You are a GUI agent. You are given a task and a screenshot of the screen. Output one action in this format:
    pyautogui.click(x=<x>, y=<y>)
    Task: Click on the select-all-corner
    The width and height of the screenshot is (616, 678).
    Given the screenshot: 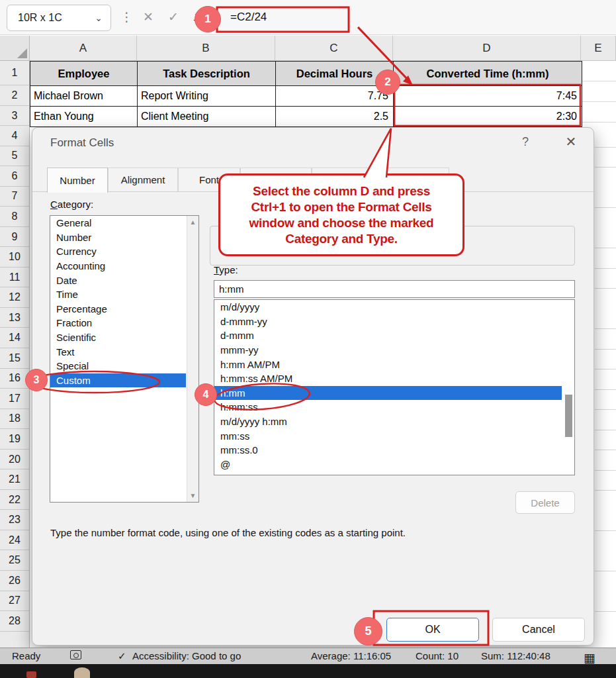 What is the action you would take?
    pyautogui.click(x=15, y=48)
    